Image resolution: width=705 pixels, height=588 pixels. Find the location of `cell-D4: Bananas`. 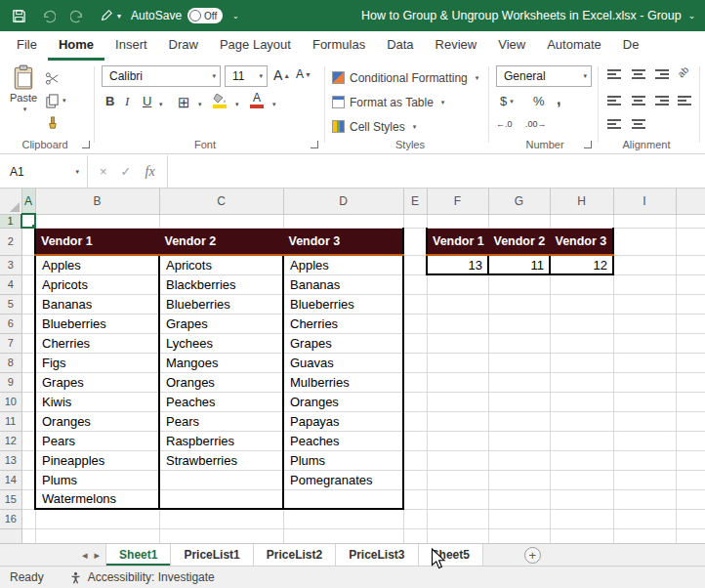

cell-D4: Bananas is located at coordinates (344, 284).